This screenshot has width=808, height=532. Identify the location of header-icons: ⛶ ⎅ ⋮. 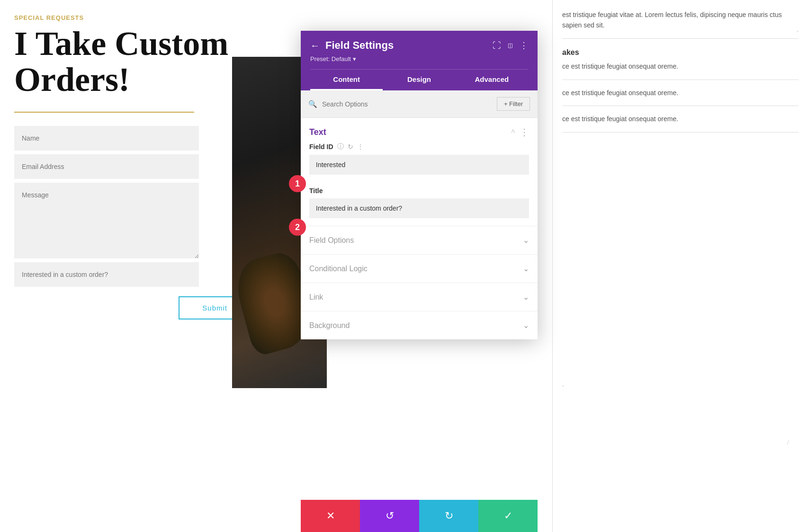
(511, 45).